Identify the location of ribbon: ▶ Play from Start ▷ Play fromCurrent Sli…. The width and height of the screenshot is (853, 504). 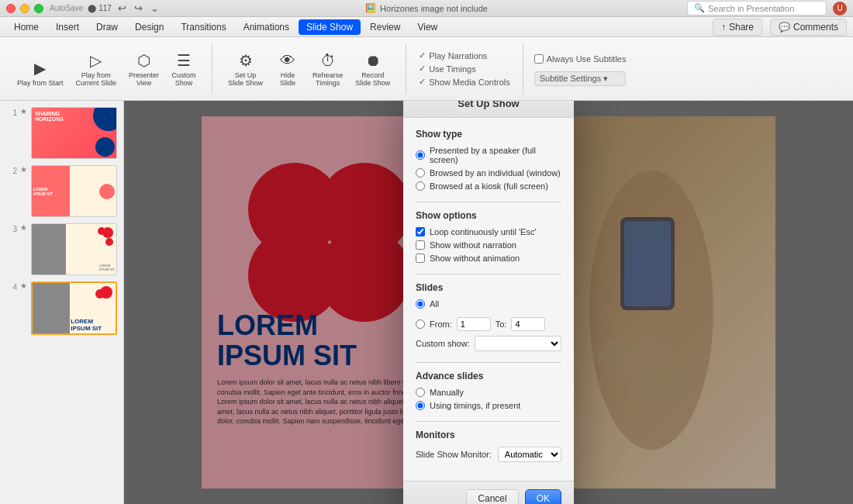
(427, 69).